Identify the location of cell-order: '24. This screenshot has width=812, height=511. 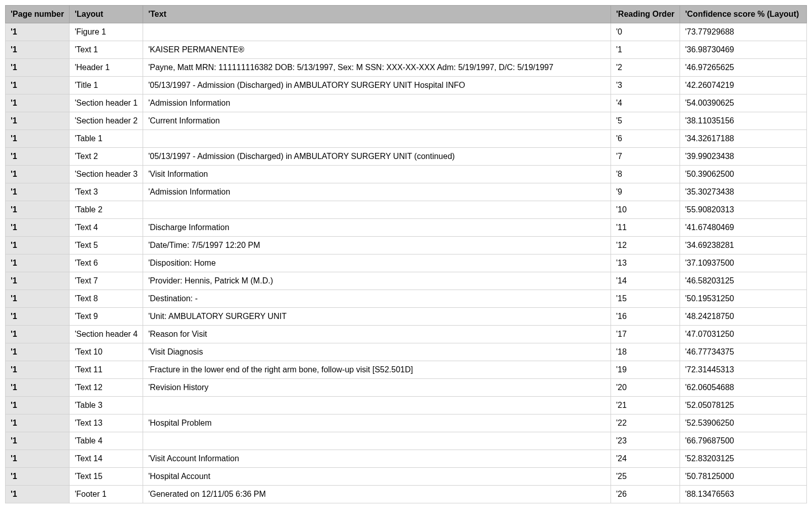
(646, 459).